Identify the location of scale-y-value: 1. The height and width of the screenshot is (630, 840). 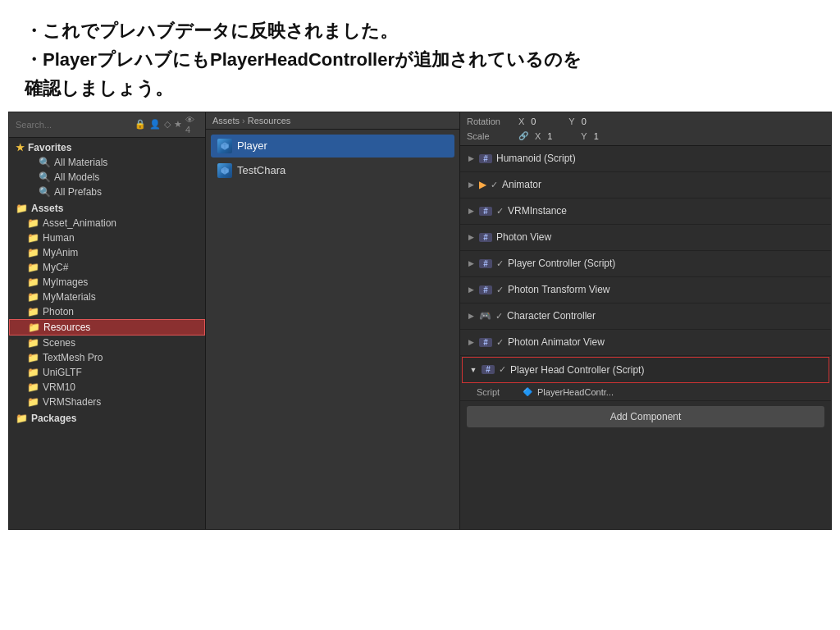
(604, 136).